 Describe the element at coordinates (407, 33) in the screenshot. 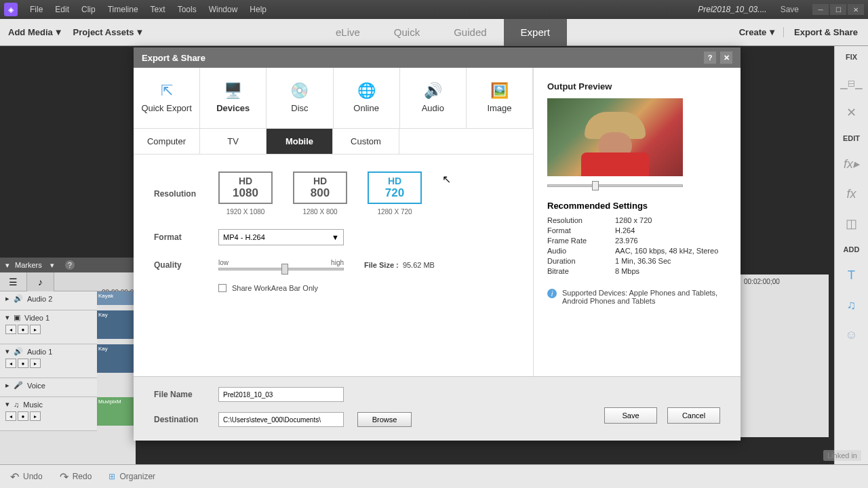

I see `tab-quick: Quick` at that location.